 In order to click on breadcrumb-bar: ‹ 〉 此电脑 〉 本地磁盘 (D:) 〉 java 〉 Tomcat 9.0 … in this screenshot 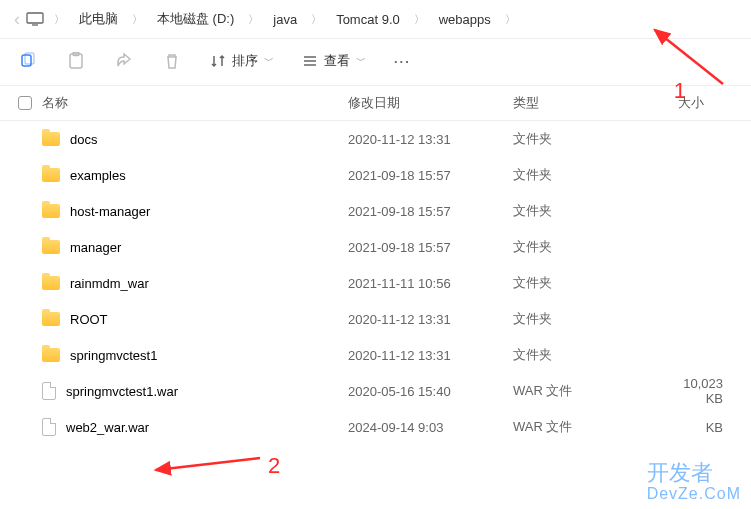, I will do `click(376, 20)`.